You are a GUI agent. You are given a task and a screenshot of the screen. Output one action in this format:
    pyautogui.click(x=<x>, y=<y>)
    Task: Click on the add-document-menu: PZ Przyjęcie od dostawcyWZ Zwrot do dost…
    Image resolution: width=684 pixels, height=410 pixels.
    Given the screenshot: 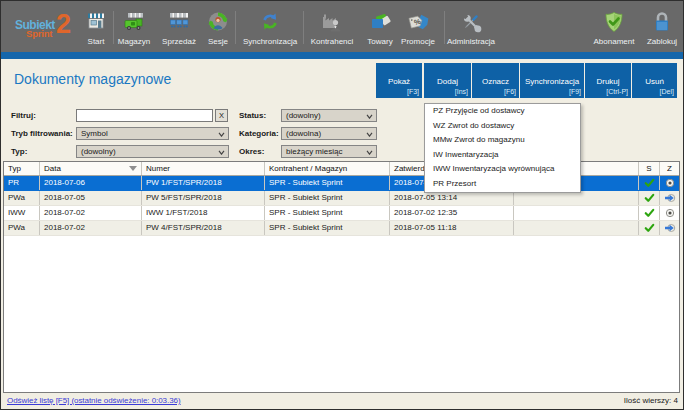 What is the action you would take?
    pyautogui.click(x=502, y=148)
    